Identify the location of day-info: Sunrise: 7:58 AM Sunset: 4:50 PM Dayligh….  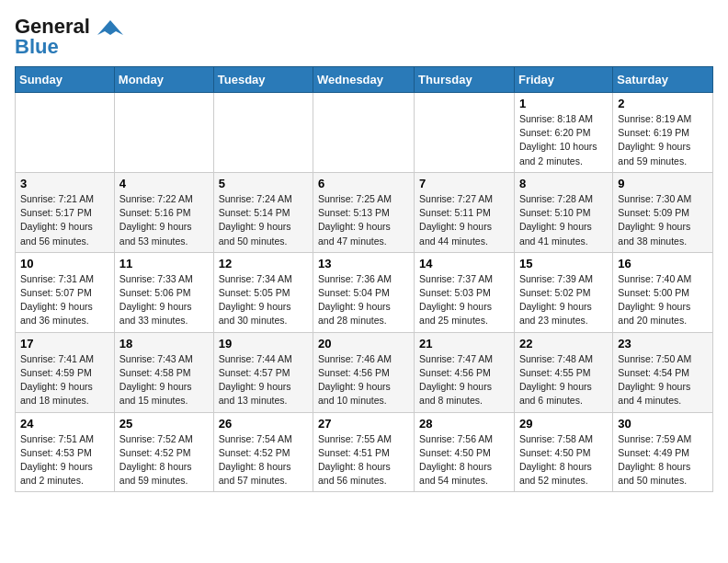
(563, 460).